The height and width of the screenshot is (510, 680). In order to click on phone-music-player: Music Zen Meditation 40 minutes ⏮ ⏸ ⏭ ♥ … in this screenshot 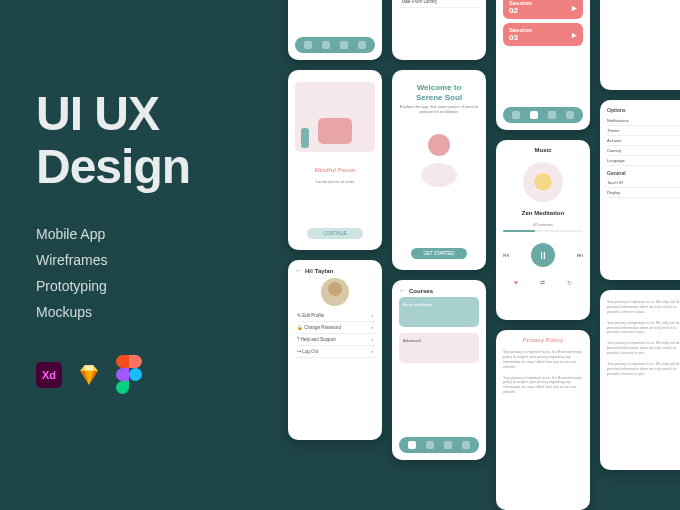, I will do `click(543, 230)`.